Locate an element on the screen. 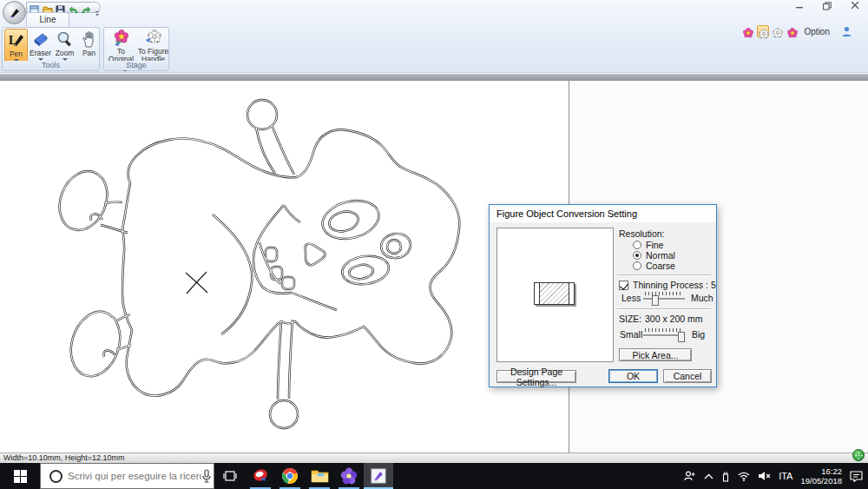 The height and width of the screenshot is (489, 868). taskbar-app-pedesign is located at coordinates (349, 476).